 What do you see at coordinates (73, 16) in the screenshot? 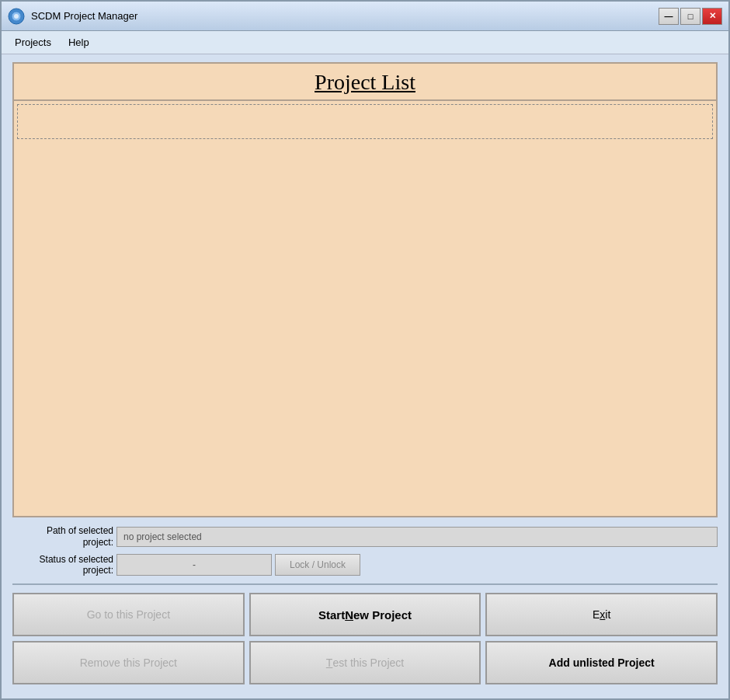
I see `title-bar-left: SCDM Project Manager` at bounding box center [73, 16].